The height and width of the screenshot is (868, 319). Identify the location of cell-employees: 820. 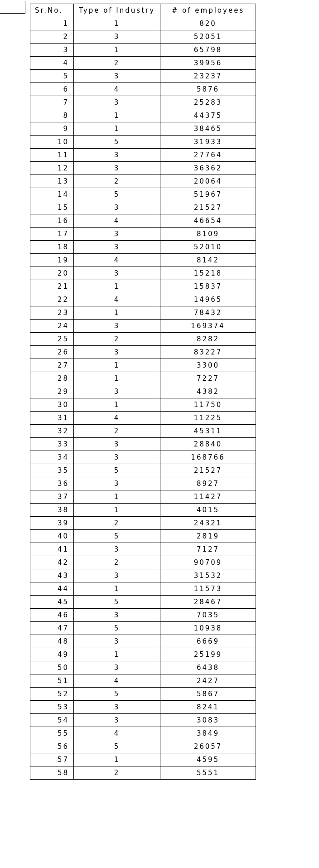
(208, 24).